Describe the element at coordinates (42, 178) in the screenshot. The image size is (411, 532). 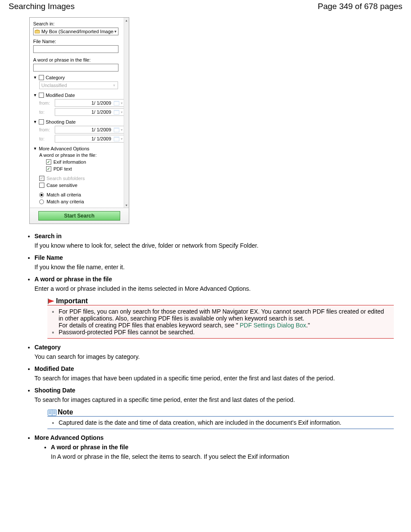
I see `subfolders-checkbox` at that location.